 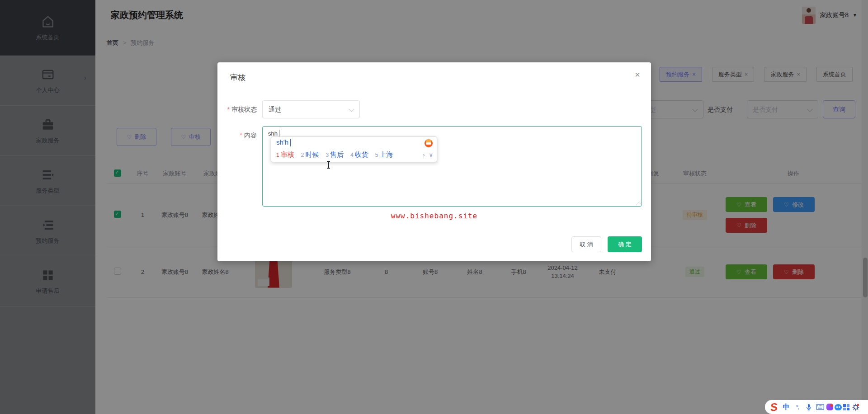 I want to click on status-field-label: *审核状态, so click(x=230, y=109).